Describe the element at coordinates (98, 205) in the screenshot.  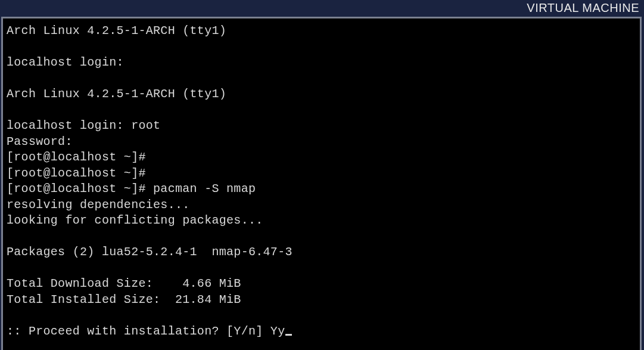
I see `terminal-line: resolving dependencies...` at that location.